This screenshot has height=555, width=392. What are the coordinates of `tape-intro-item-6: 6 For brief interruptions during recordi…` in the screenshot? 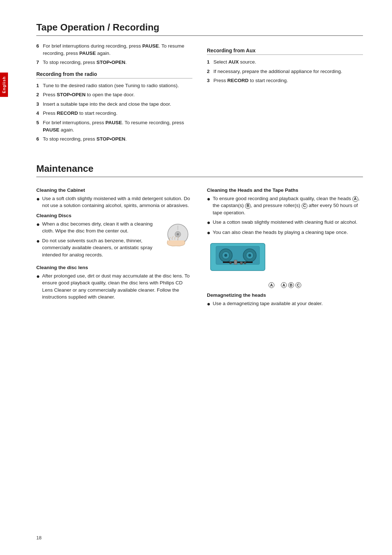 It's located at (114, 49).